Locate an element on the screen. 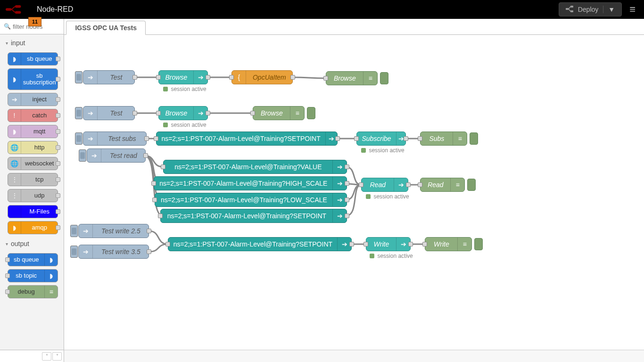  opcua-setpoint-node-read: ns=2;s=1:PST-007-Alarm-Level@Training?SE… is located at coordinates (254, 216).